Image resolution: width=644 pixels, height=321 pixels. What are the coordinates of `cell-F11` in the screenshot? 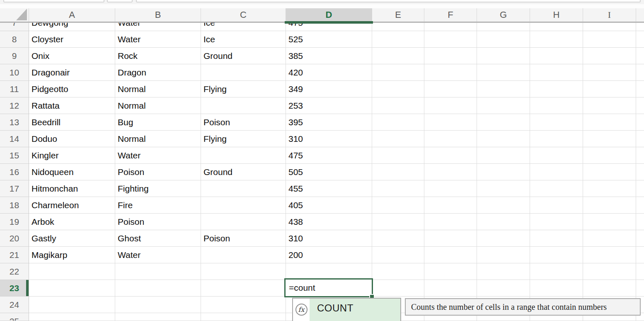 It's located at (451, 89).